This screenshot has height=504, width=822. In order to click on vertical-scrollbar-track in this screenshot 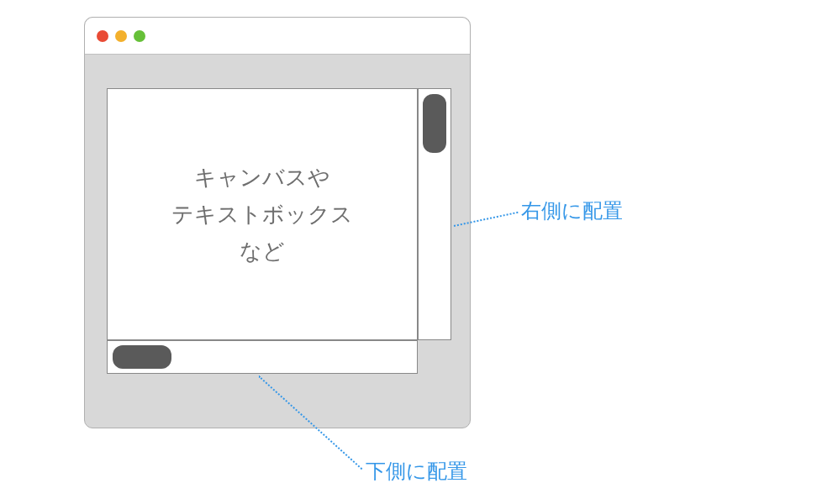, I will do `click(435, 214)`.